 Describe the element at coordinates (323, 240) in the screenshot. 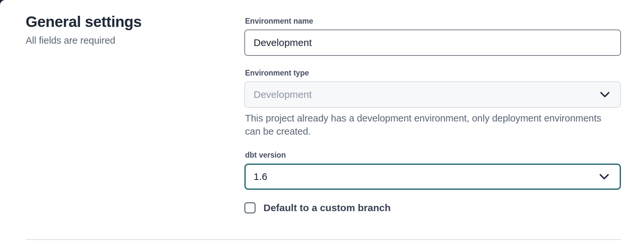

I see `section-divider` at that location.